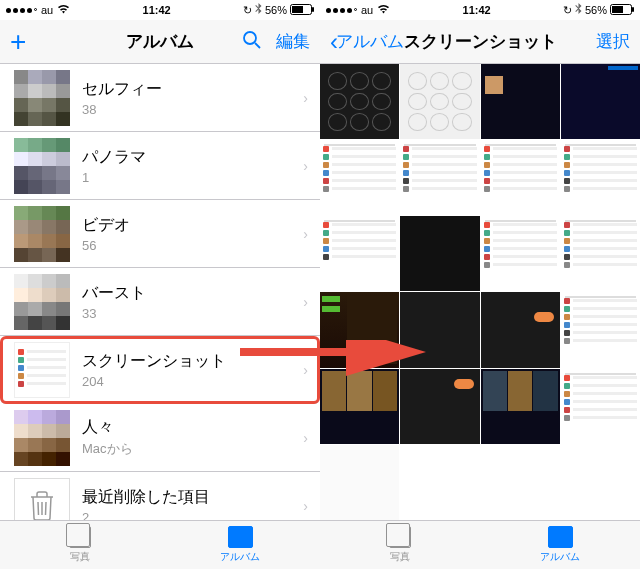 This screenshot has height=569, width=640. What do you see at coordinates (186, 428) in the screenshot?
I see `album-name: 人々` at bounding box center [186, 428].